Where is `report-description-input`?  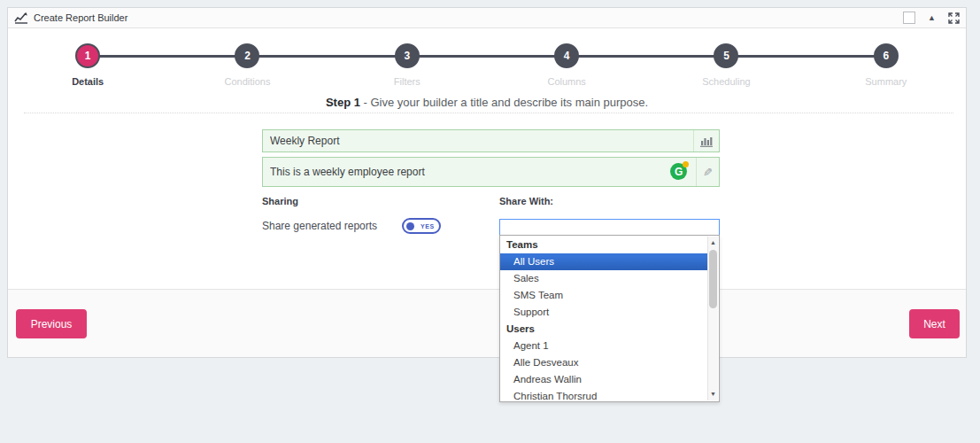
report-description-input is located at coordinates (464, 172).